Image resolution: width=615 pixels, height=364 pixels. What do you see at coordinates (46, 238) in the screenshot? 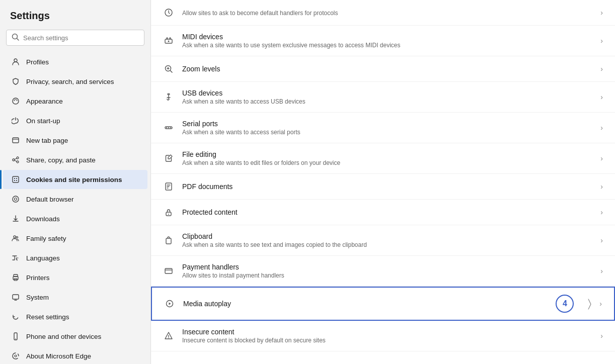
I see `sidebar-label-family: Family safety` at bounding box center [46, 238].